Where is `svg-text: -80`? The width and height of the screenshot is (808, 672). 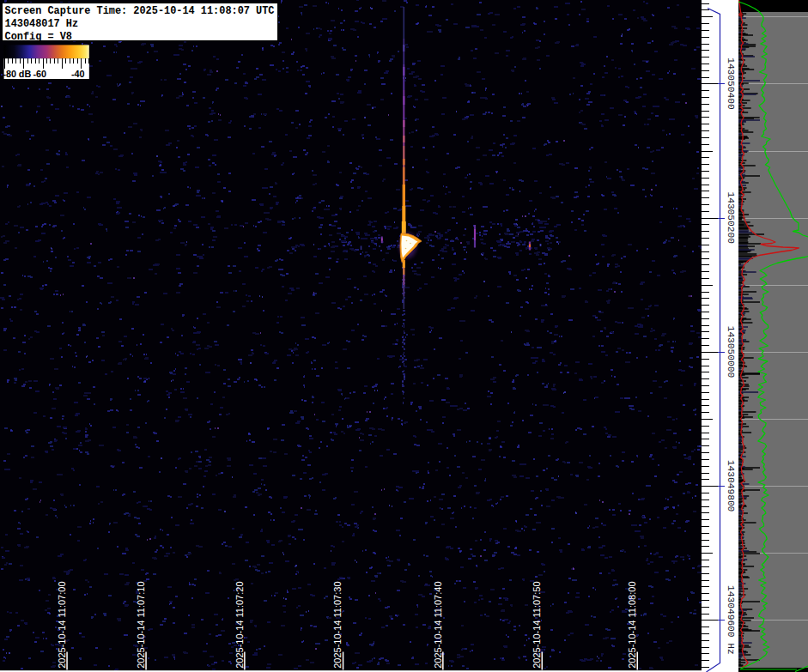 svg-text: -80 is located at coordinates (10, 74).